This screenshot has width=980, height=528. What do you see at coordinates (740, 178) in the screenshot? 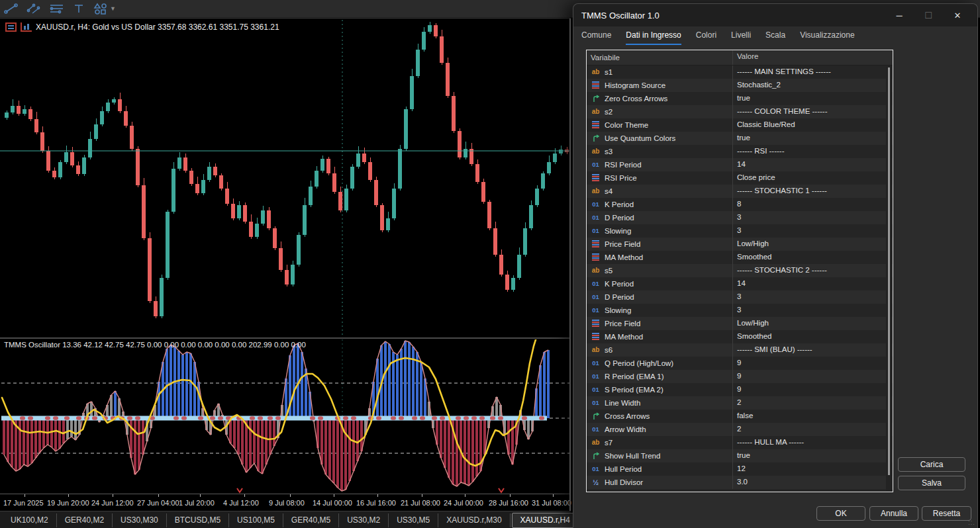
I see `param-row-rsi-price: RSI PriceClose price` at bounding box center [740, 178].